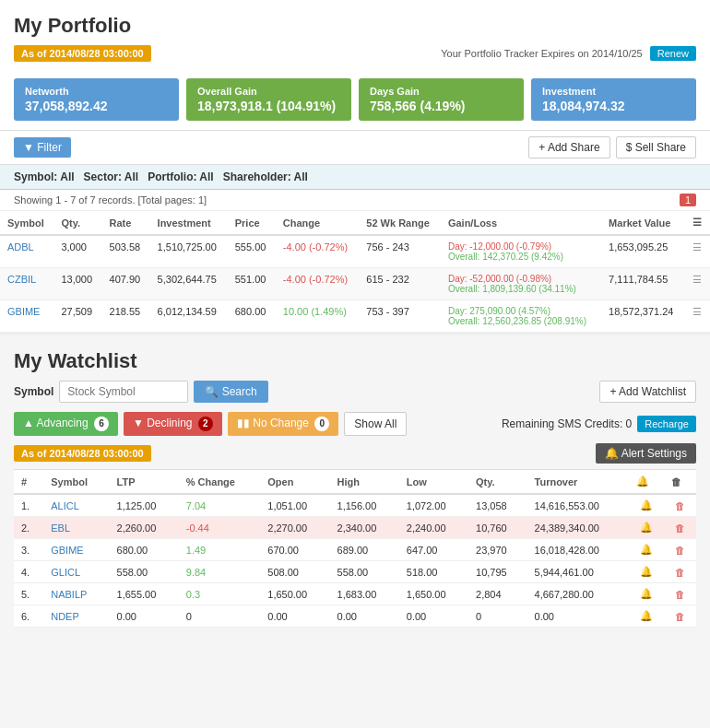 The width and height of the screenshot is (710, 728). I want to click on watchlist-row: 2. EBL 2,260.00 -0.44 2,270.00 2,340.00 …, so click(355, 528).